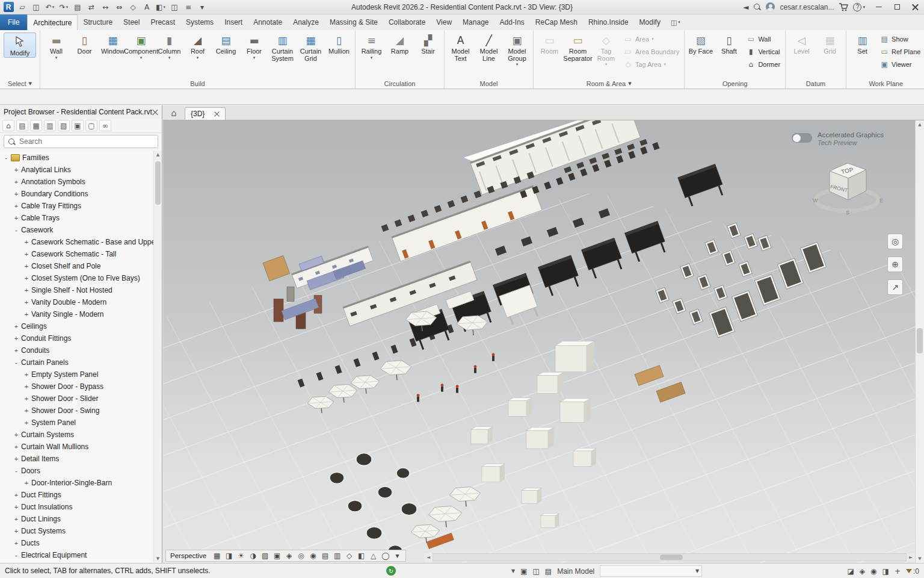  What do you see at coordinates (763, 39) in the screenshot?
I see `ribbon-button-wall: ▭Wall` at bounding box center [763, 39].